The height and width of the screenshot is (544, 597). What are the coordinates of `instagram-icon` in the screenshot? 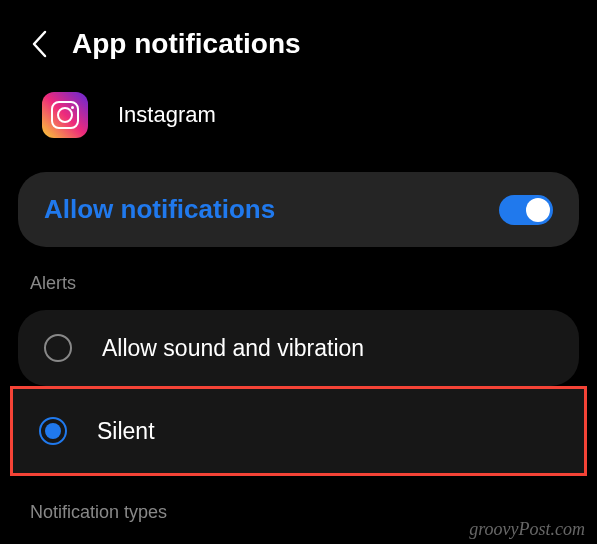 It's located at (65, 115).